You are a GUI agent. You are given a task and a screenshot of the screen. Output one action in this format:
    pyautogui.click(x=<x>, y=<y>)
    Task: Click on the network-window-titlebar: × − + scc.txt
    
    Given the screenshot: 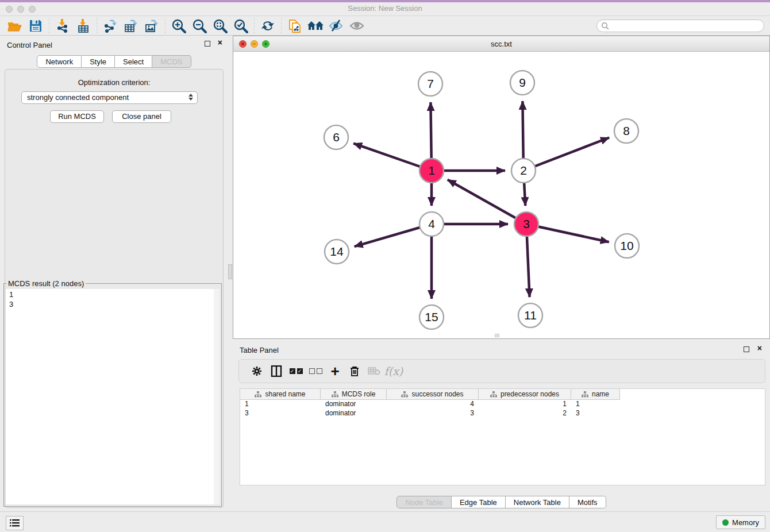 What is the action you would take?
    pyautogui.click(x=501, y=44)
    